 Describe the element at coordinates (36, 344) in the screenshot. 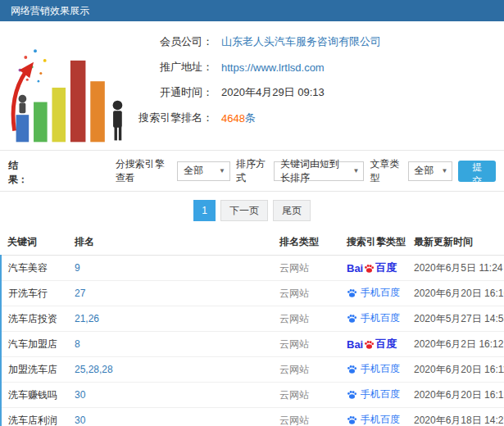

I see `keyword-cell: 汽车加盟店` at that location.